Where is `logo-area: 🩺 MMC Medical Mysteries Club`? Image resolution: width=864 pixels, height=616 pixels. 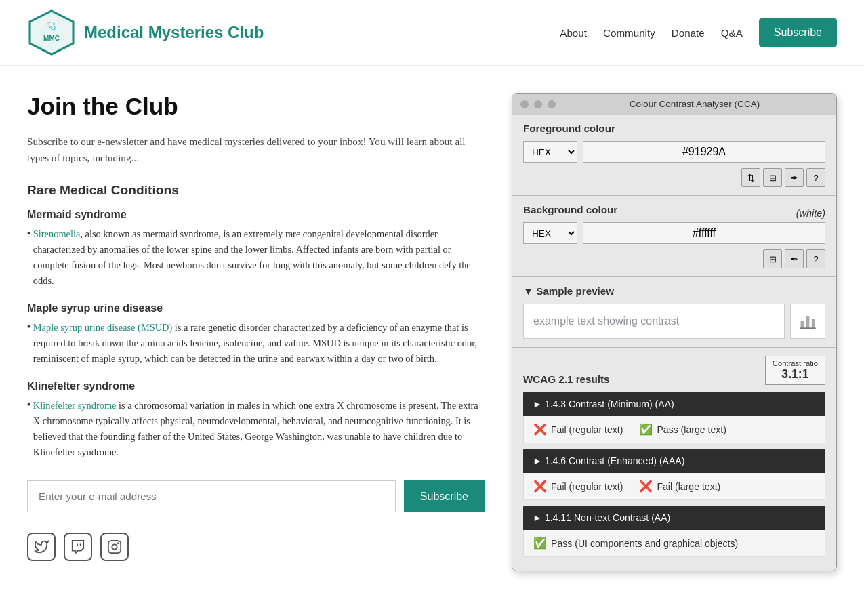 logo-area: 🩺 MMC Medical Mysteries Club is located at coordinates (145, 33).